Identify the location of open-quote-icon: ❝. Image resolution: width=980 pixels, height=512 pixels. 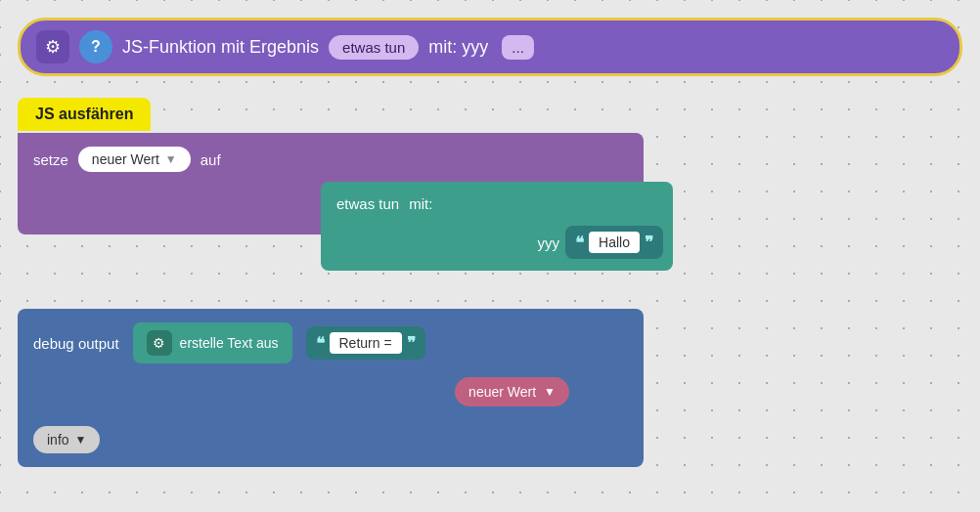
(579, 242).